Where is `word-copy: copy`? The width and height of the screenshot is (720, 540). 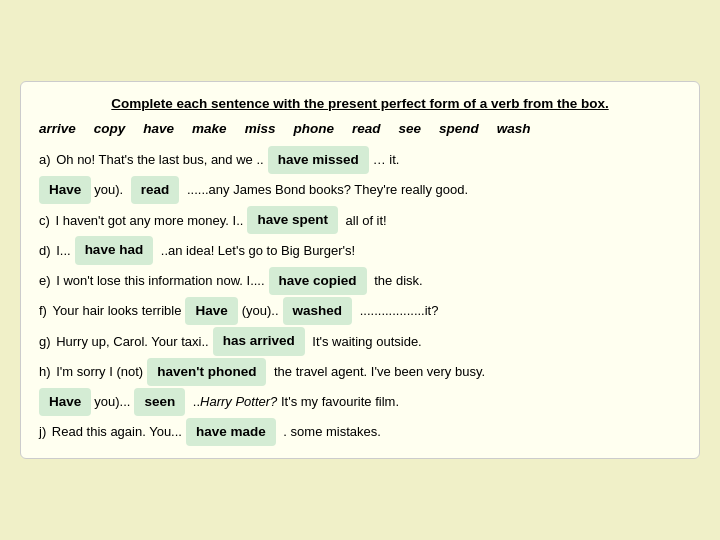 word-copy: copy is located at coordinates (110, 128).